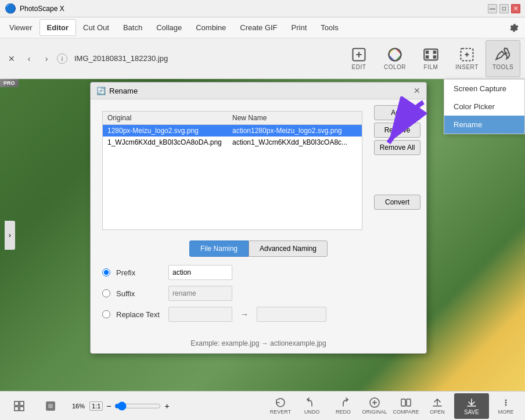 The width and height of the screenshot is (525, 420). What do you see at coordinates (295, 131) in the screenshot?
I see `file-newname-0: action1280px-Meizu_logo2.svg.png` at bounding box center [295, 131].